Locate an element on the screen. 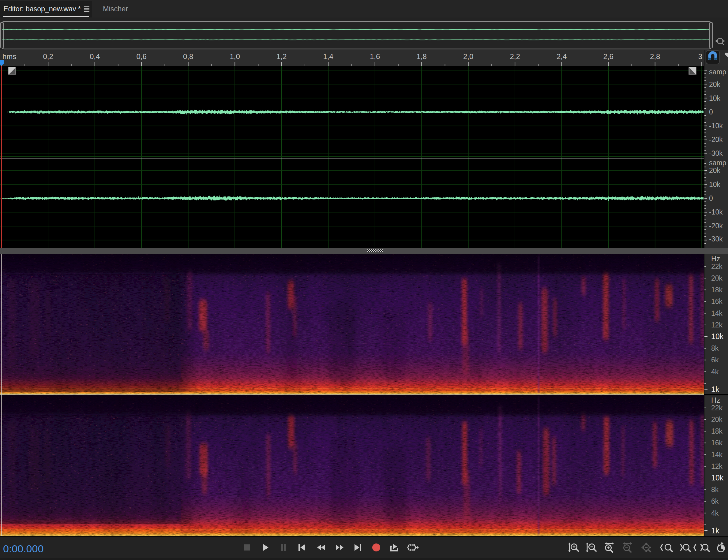 Image resolution: width=728 pixels, height=560 pixels. svg-text: 2,0 is located at coordinates (468, 57).